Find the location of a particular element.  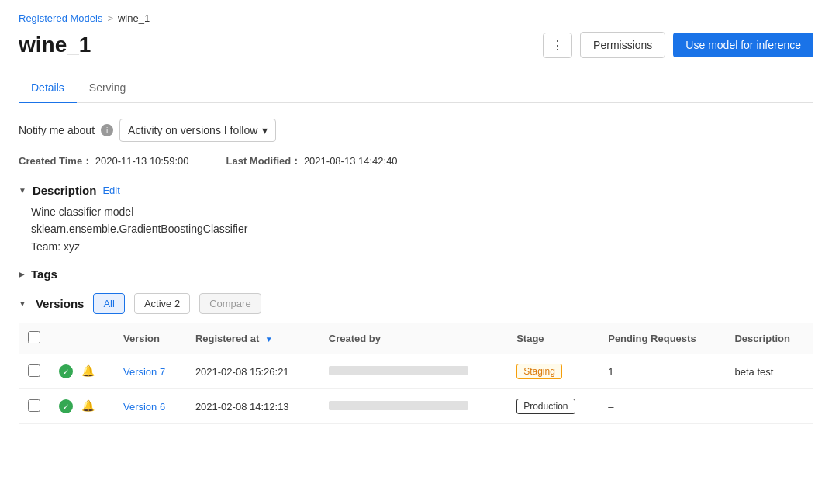

col-checkbox is located at coordinates (34, 339).